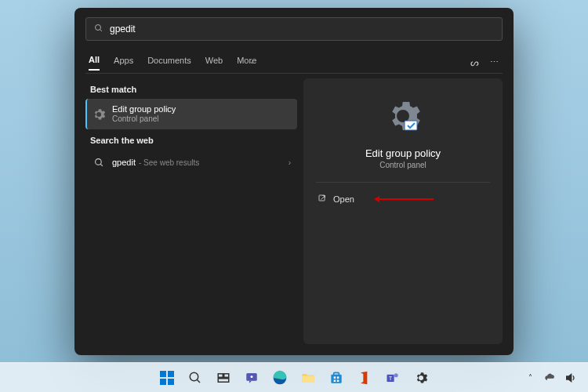 This screenshot has width=588, height=392. I want to click on preview-title: Edit group policy, so click(403, 154).